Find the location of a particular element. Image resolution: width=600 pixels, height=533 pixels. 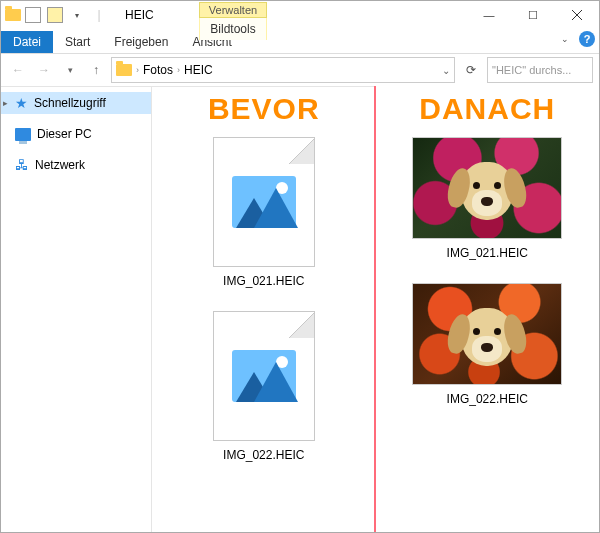

close-button is located at coordinates (577, 15).